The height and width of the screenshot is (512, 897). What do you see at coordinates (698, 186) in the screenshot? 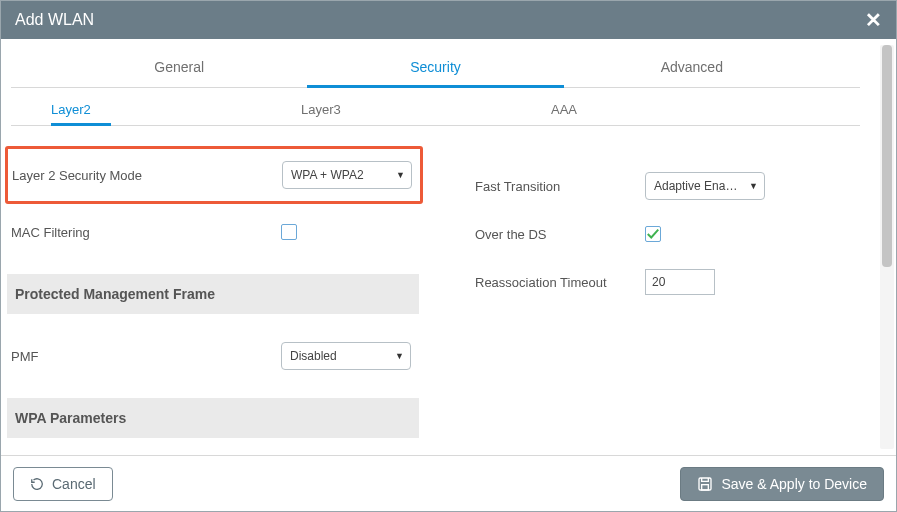
I see `fast-transition-value: Adaptive Enab…` at bounding box center [698, 186].